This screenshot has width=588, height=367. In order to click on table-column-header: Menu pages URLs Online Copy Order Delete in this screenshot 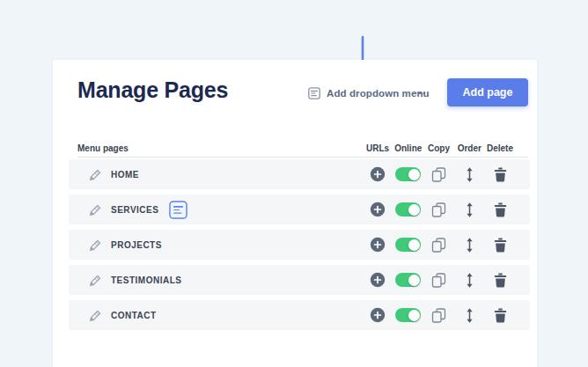, I will do `click(303, 148)`.